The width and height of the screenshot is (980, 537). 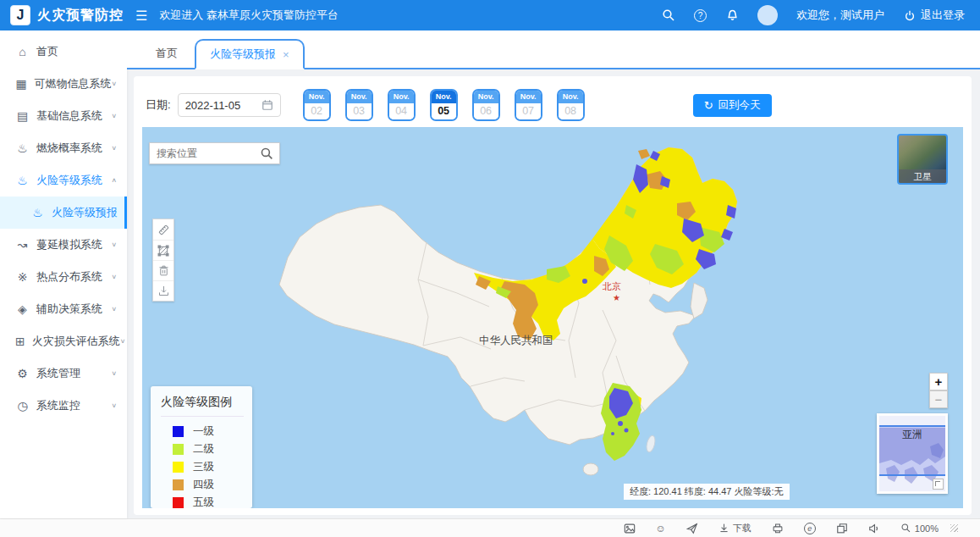 What do you see at coordinates (22, 374) in the screenshot?
I see `gear-icon: ⚙` at bounding box center [22, 374].